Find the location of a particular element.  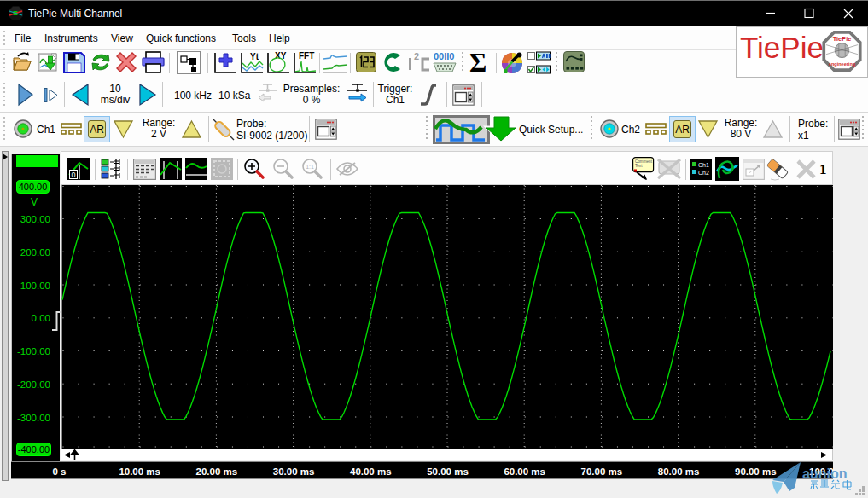

svg-text: XY is located at coordinates (281, 56).